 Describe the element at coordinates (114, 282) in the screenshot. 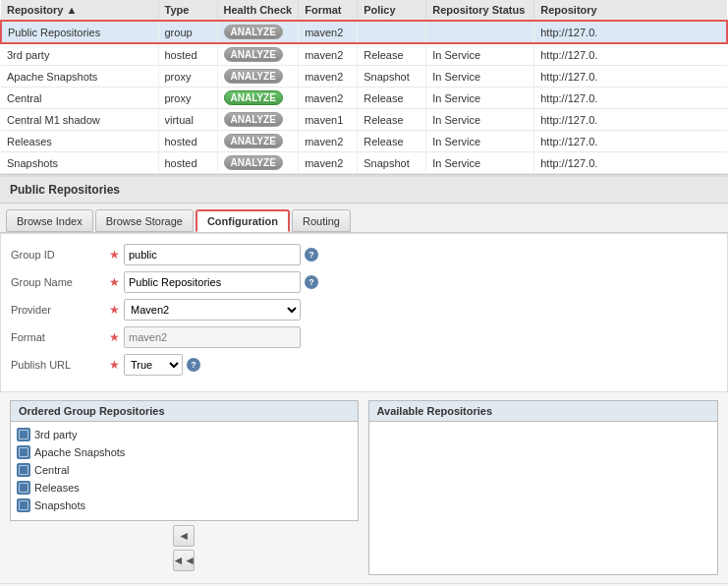

I see `required-star-2: ★` at that location.